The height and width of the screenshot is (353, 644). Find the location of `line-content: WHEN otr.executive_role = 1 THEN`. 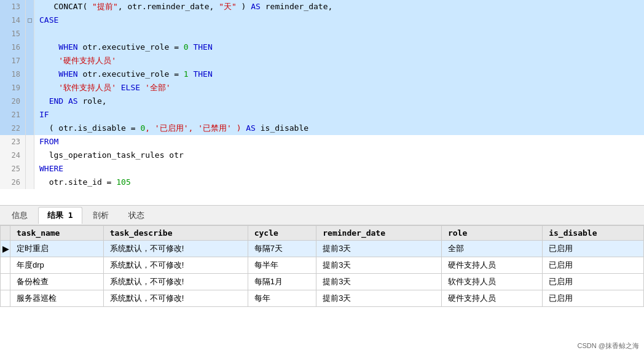

line-content: WHEN otr.executive_role = 1 THEN is located at coordinates (339, 74).